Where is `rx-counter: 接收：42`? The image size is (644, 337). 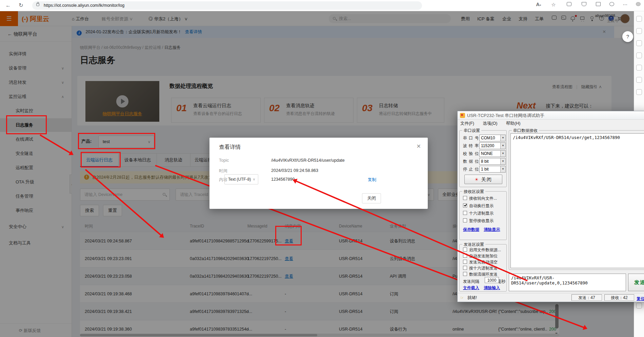 rx-counter: 接收：42 is located at coordinates (619, 298).